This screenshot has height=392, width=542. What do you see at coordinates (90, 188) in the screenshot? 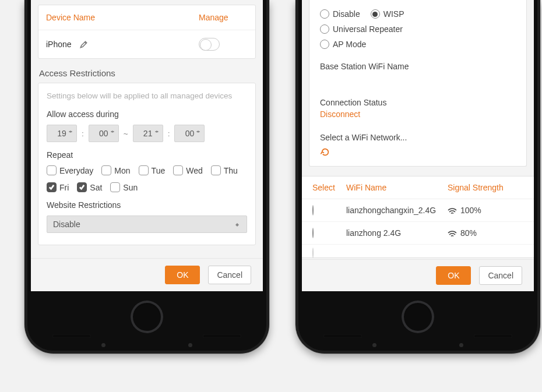
I see `day-sat: Sat` at bounding box center [90, 188].